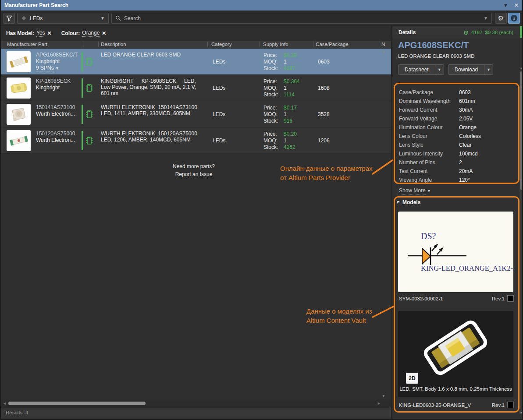 The image size is (523, 420). I want to click on panel-menu-icon: ▼, so click(506, 5).